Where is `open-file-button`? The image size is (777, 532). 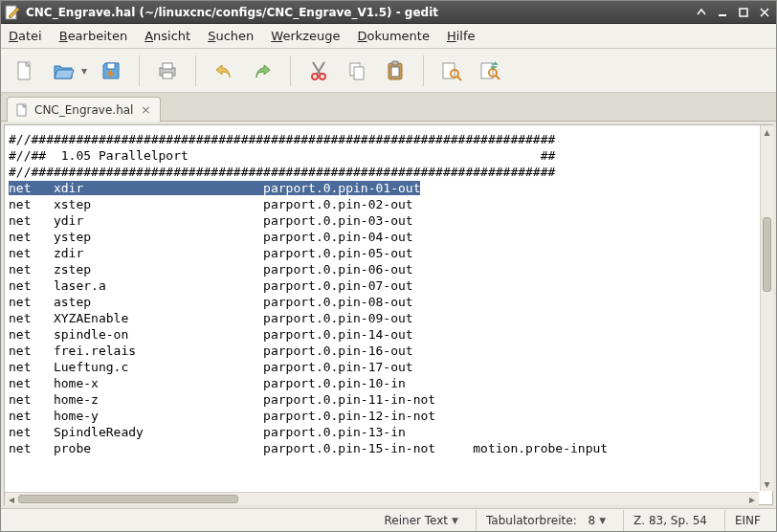
open-file-button is located at coordinates (63, 71).